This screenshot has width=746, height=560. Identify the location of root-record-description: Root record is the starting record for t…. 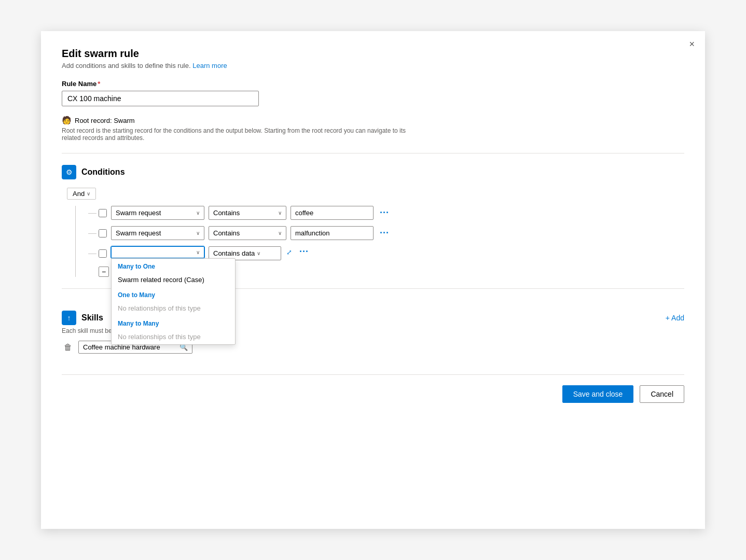
(243, 134).